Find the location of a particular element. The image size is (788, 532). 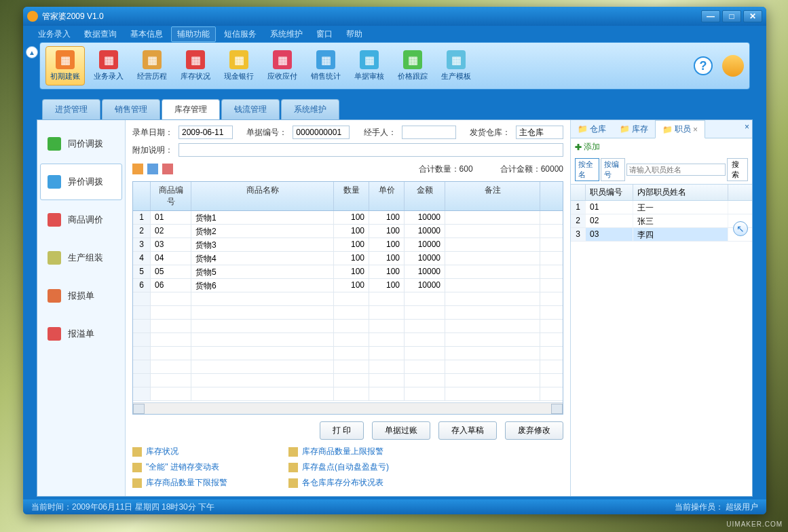

tab-close-icon: × is located at coordinates (695, 130).